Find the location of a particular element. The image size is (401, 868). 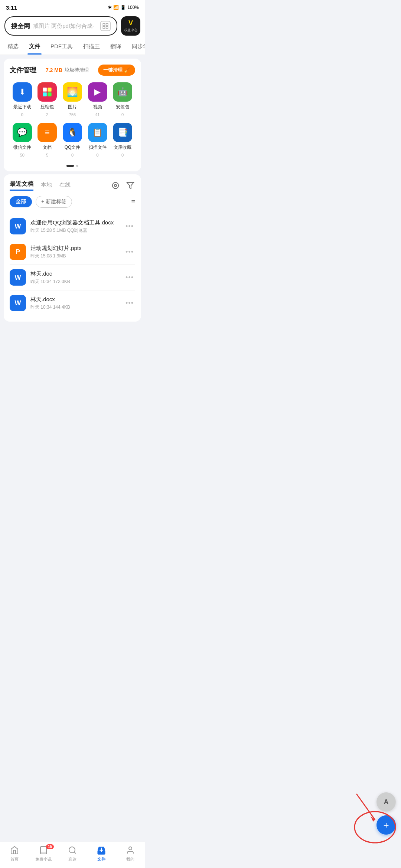

file-item-video: ▶ 视频 41 is located at coordinates (98, 99).